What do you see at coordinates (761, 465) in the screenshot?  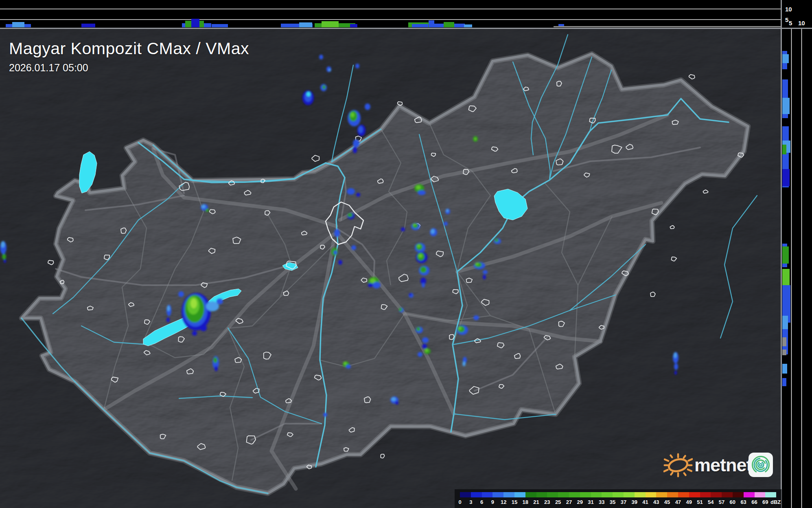 I see `spiral-app-icon` at bounding box center [761, 465].